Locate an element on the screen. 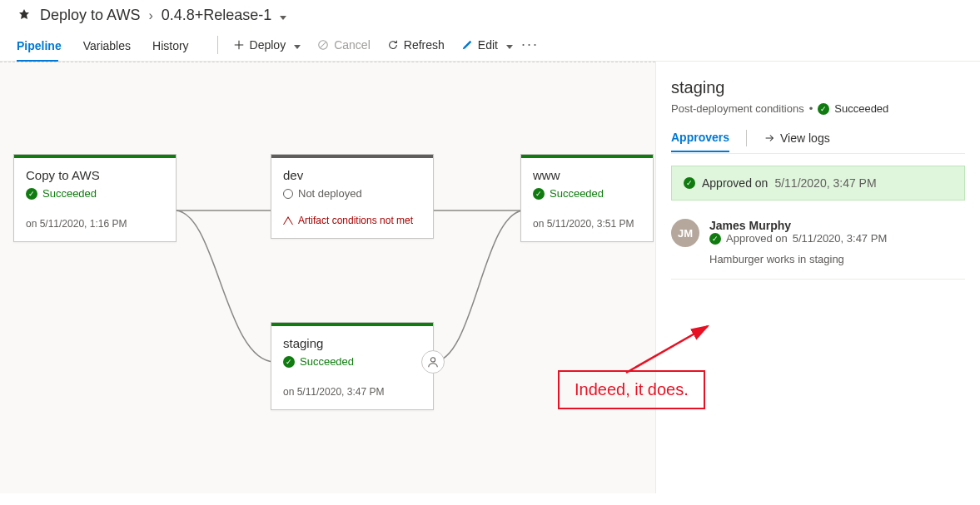 The width and height of the screenshot is (980, 505). breadcrumb-root: Deploy to AWS is located at coordinates (90, 15).